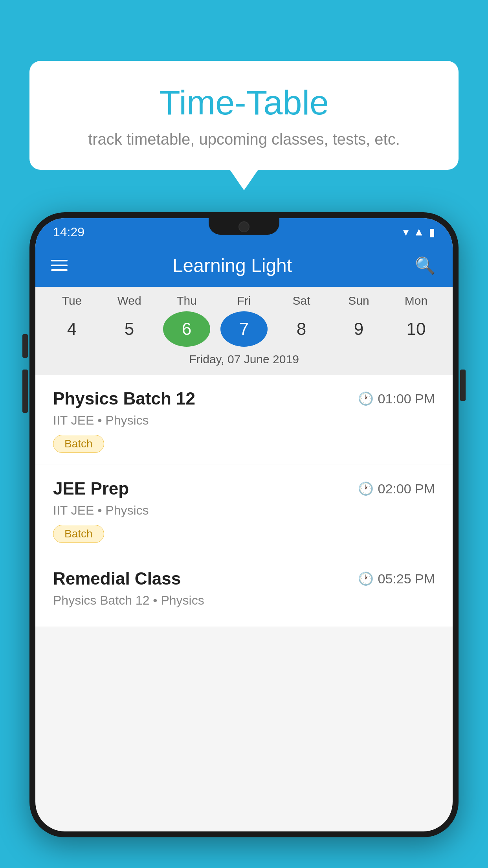 Image resolution: width=488 pixels, height=868 pixels. What do you see at coordinates (244, 103) in the screenshot?
I see `speech-bubble-title: Time-Table` at bounding box center [244, 103].